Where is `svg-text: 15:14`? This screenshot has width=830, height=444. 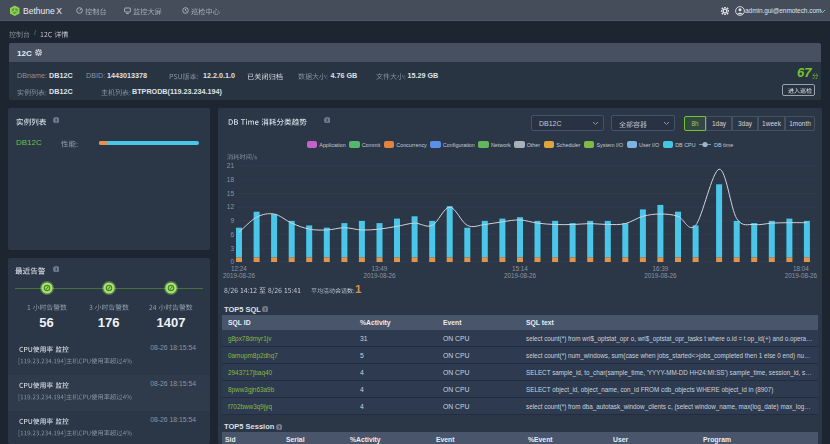
svg-text: 15:14 is located at coordinates (520, 268).